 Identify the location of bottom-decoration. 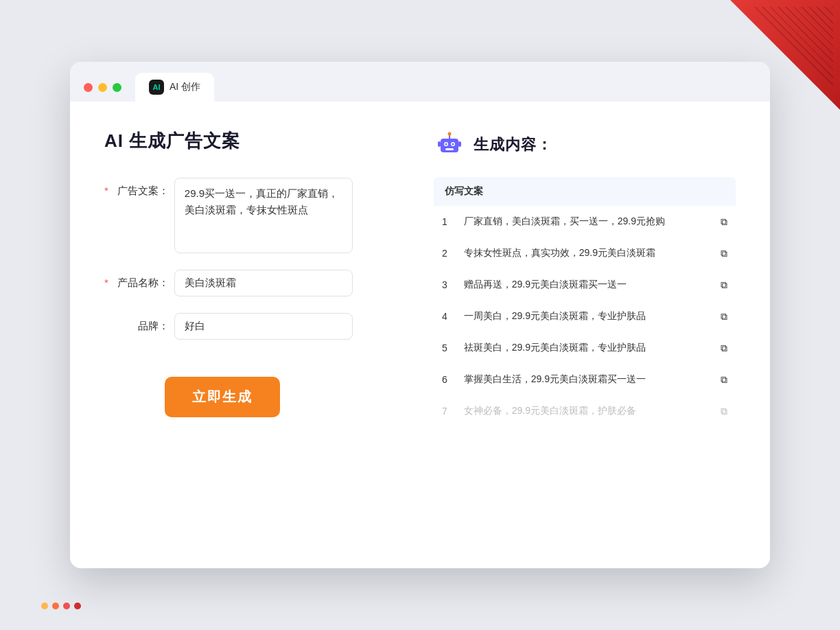
(61, 606).